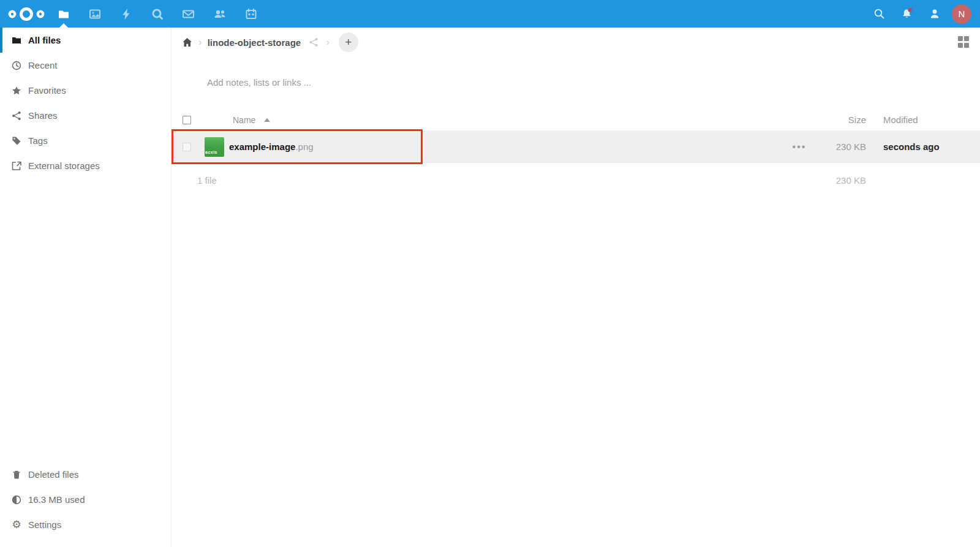  What do you see at coordinates (86, 524) in the screenshot?
I see `sidebar-item-settings: ⚙ Settings` at bounding box center [86, 524].